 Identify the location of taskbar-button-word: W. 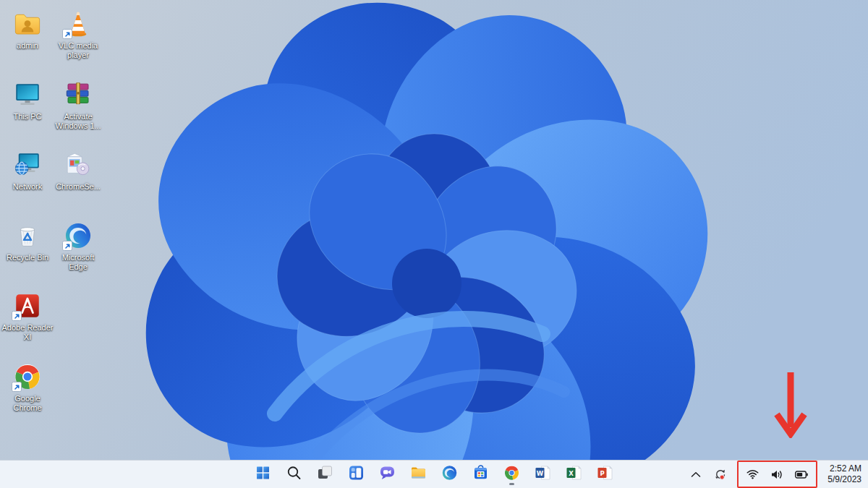
(543, 474).